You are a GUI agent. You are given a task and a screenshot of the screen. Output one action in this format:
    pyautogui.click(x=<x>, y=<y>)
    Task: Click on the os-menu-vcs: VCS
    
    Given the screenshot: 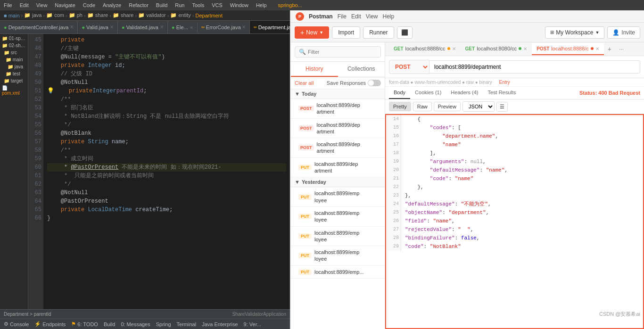 What is the action you would take?
    pyautogui.click(x=217, y=5)
    